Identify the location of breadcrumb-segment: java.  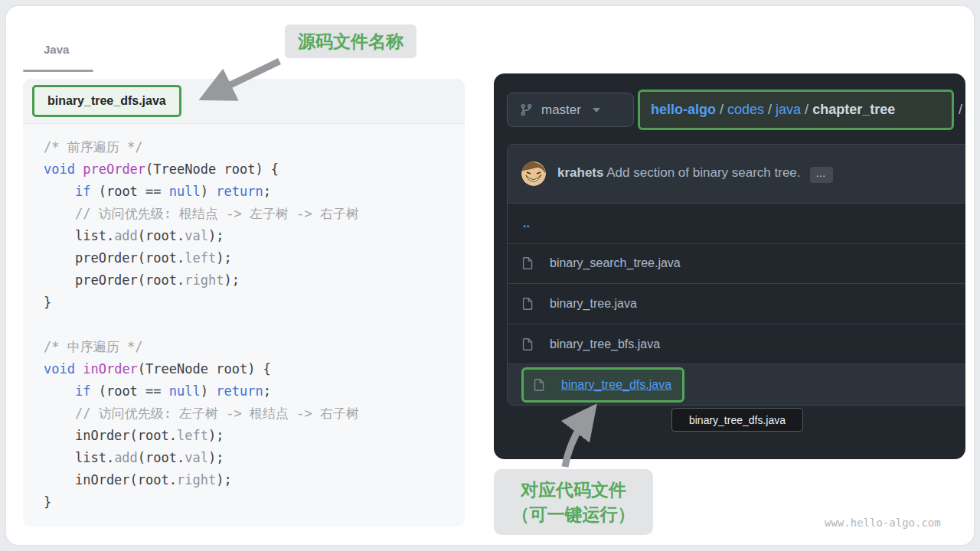
(789, 110).